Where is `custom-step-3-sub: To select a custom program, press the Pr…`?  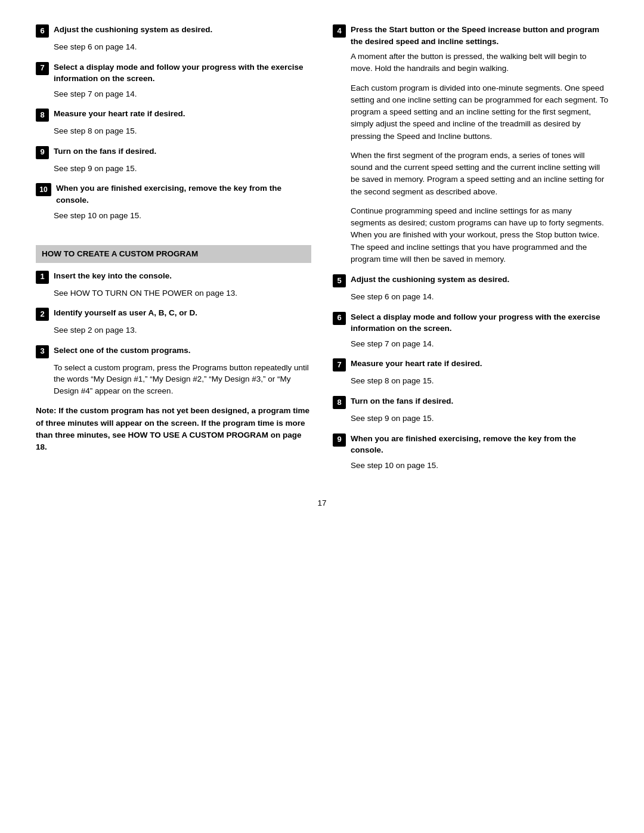
custom-step-3-sub: To select a custom program, press the Pr… is located at coordinates (182, 379).